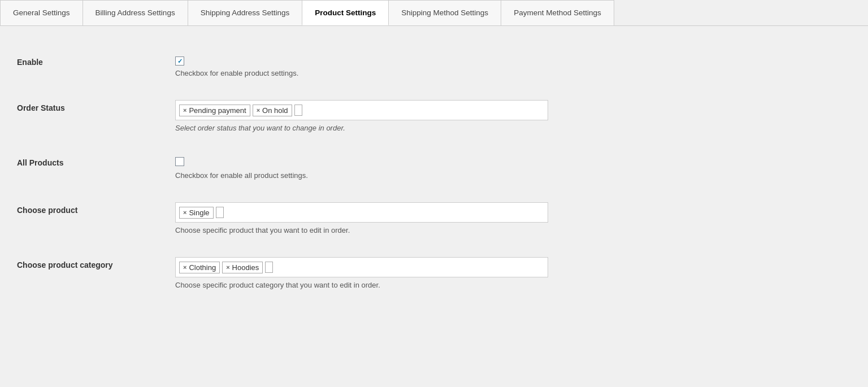  Describe the element at coordinates (272, 111) in the screenshot. I see `tag-on-hold: × On hold` at that location.